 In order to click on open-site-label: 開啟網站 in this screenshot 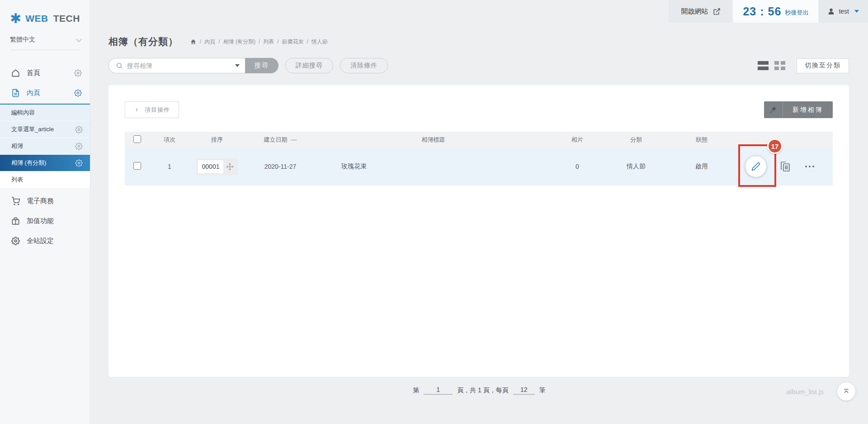, I will do `click(694, 12)`.